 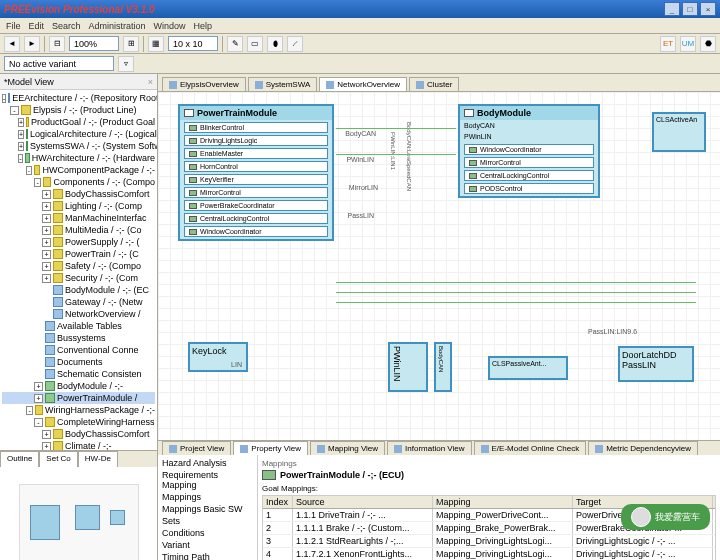 What do you see at coordinates (278, 502) in the screenshot?
I see `col-header: Index` at bounding box center [278, 502].